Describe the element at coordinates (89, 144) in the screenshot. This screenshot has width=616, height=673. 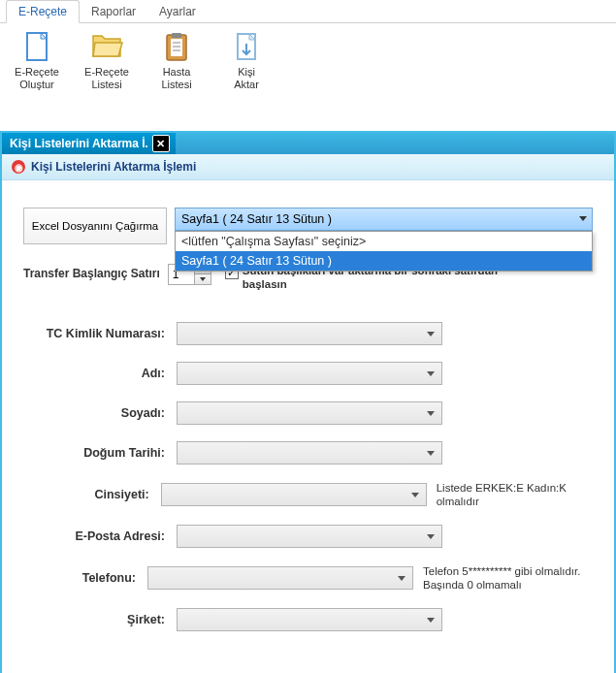
I see `inner-title-tab: Kişi Listelerini Aktarma İ. ✕` at that location.